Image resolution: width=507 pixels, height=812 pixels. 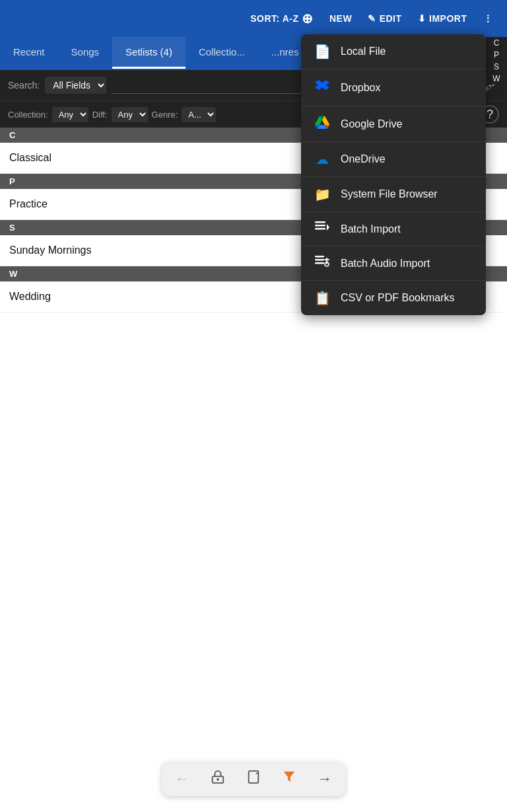 What do you see at coordinates (391, 18) in the screenshot?
I see `edit-label: EDIT` at bounding box center [391, 18].